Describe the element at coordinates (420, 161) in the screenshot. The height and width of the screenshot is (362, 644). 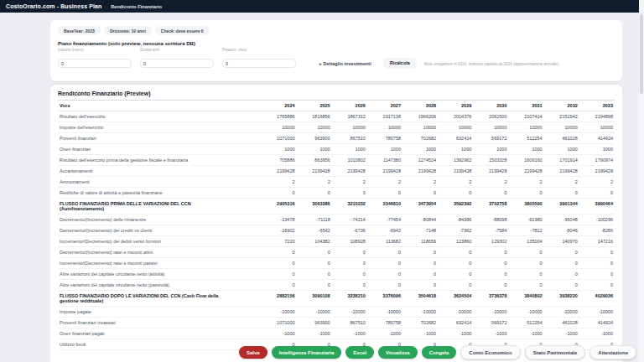
I see `cell-value: 1274524` at that location.